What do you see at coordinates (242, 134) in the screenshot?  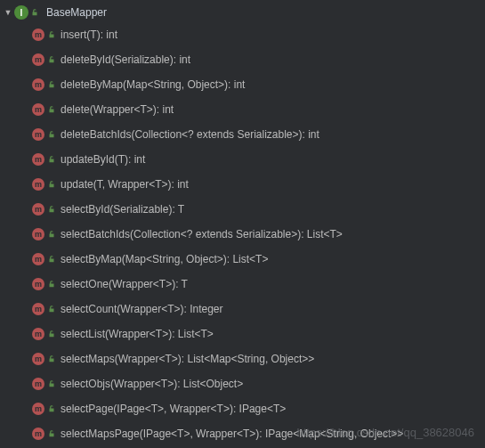 I see `method-node: deleteBatchIds(Collection<? extends Seri…` at bounding box center [242, 134].